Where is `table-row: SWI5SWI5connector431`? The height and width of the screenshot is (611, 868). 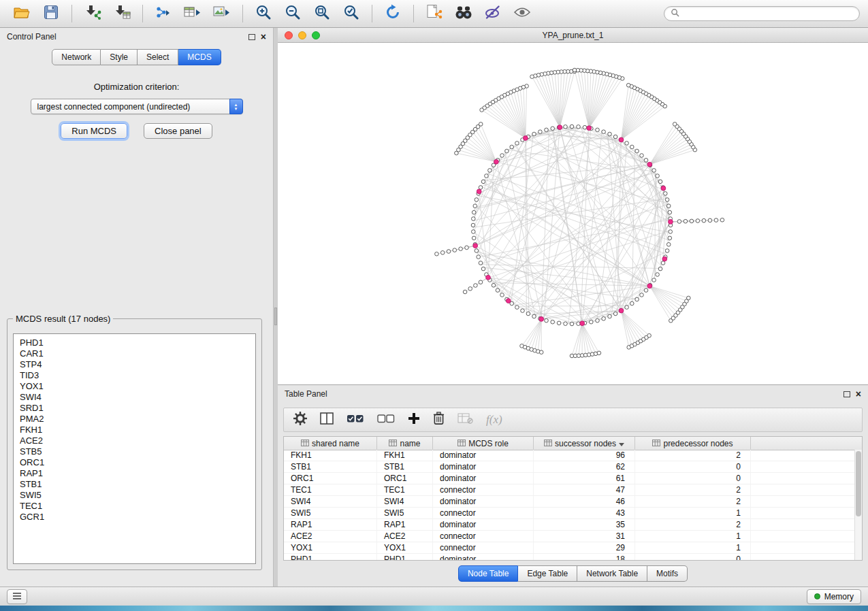
table-row: SWI5SWI5connector431 is located at coordinates (569, 513).